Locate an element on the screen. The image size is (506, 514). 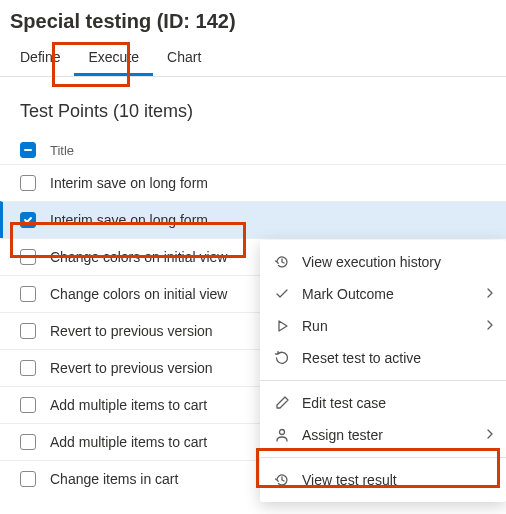
tab-bar: Define Execute Chart is located at coordinates (253, 58).